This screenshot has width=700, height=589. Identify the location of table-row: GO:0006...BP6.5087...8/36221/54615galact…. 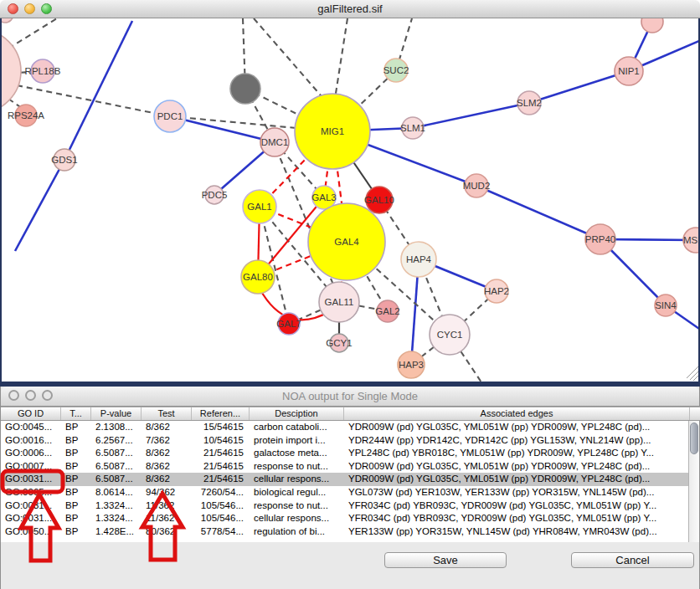
(345, 453).